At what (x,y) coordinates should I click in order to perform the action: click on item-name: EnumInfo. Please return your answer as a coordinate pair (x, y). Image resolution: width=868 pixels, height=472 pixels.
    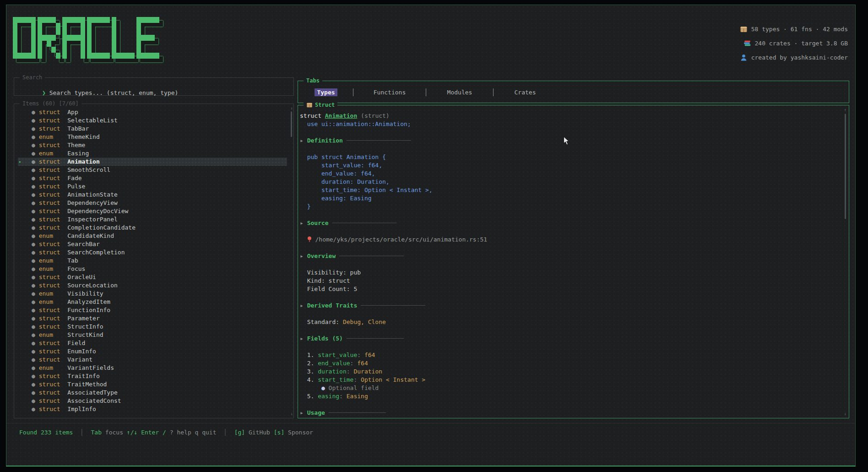
    Looking at the image, I should click on (81, 351).